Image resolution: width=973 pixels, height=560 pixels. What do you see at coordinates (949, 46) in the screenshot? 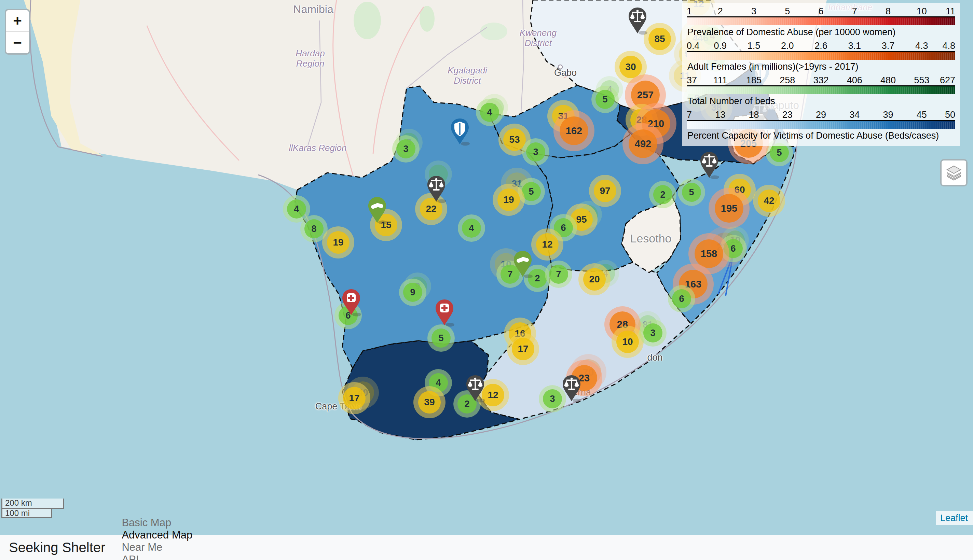
I see `legend-tick: 4.8` at bounding box center [949, 46].